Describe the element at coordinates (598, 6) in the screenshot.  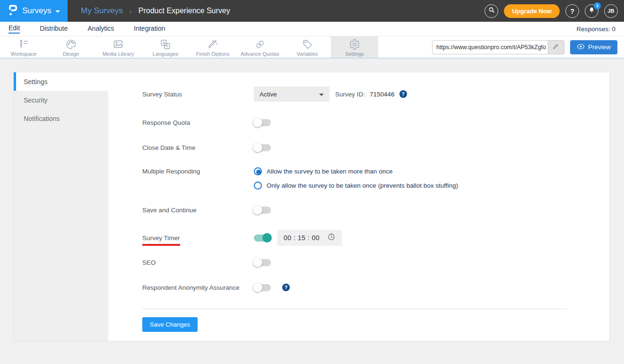
I see `notification-count-badge: 1` at that location.